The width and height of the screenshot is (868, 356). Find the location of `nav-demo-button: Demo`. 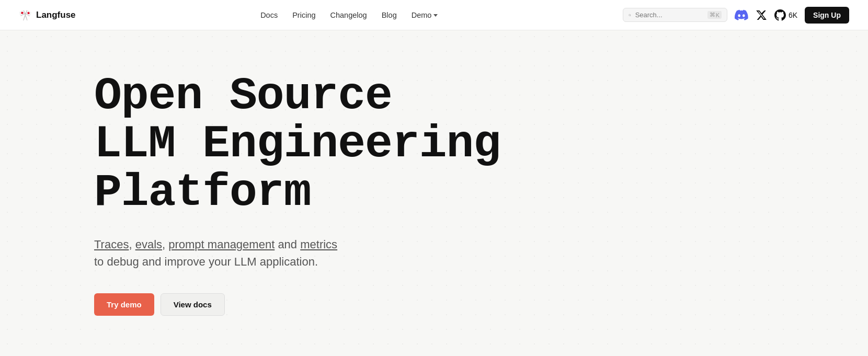

nav-demo-button: Demo is located at coordinates (425, 15).